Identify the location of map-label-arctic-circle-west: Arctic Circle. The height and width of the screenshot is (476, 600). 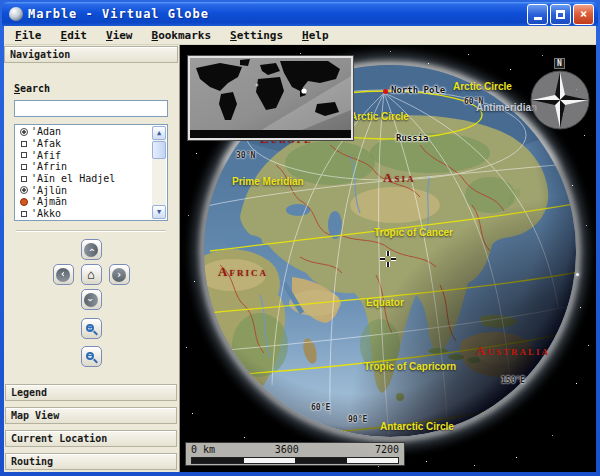
(380, 116).